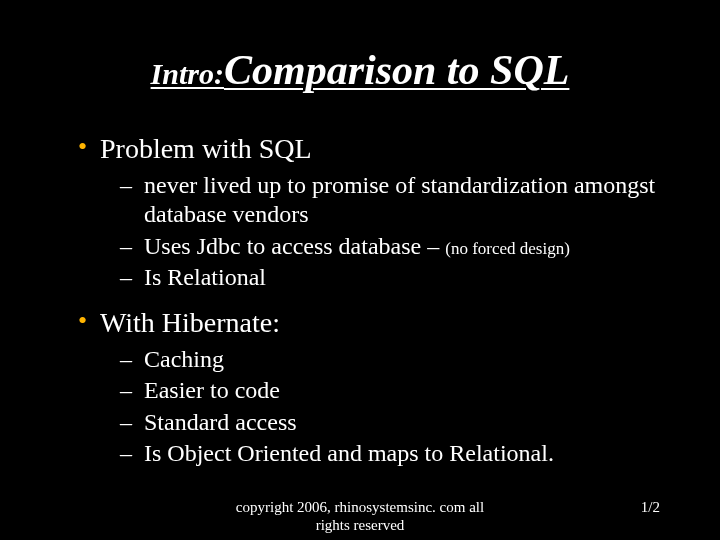  I want to click on sub-text: Easier to code, so click(212, 390).